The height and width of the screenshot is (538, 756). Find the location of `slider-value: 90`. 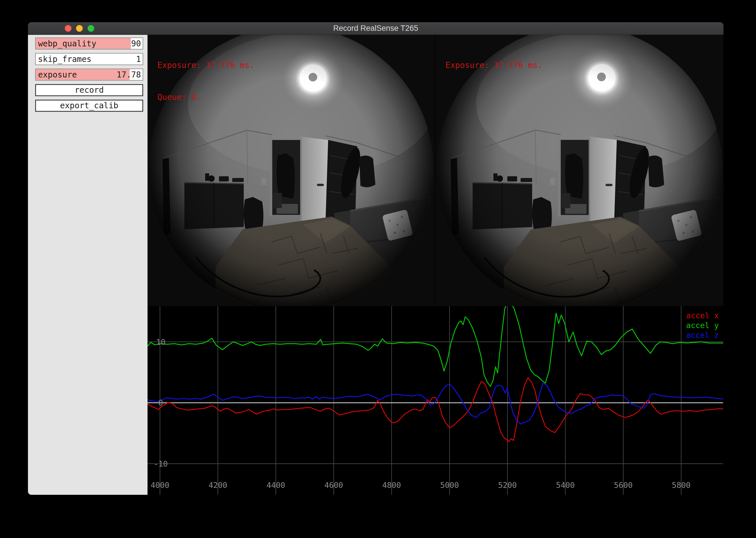

slider-value: 90 is located at coordinates (136, 44).